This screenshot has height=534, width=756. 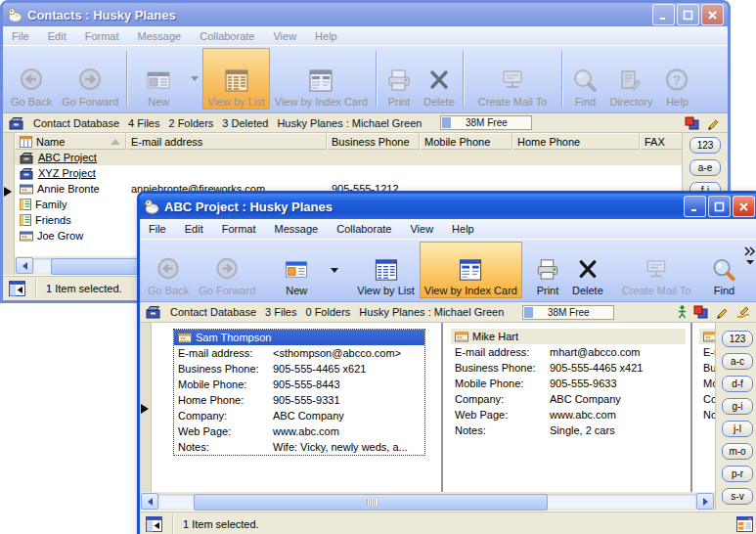 I want to click on tab-a-e: a-e, so click(x=705, y=168).